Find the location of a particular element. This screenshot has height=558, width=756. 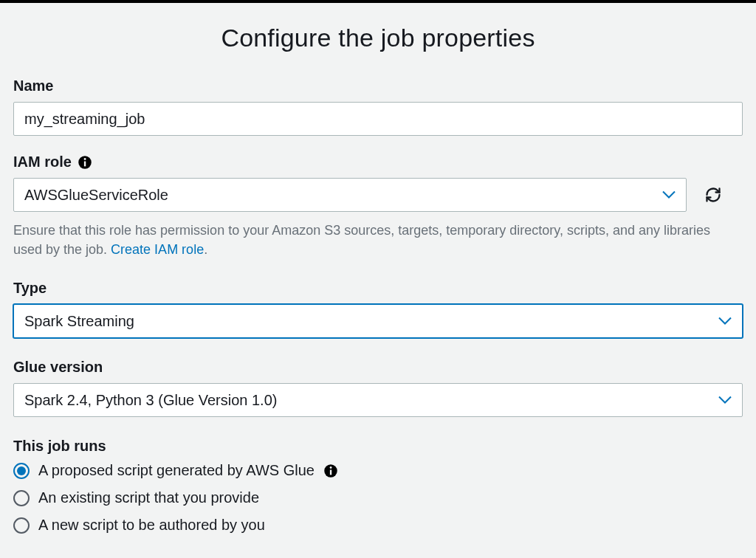

runs-option-label: A proposed script generated by AWS Glue is located at coordinates (176, 471).